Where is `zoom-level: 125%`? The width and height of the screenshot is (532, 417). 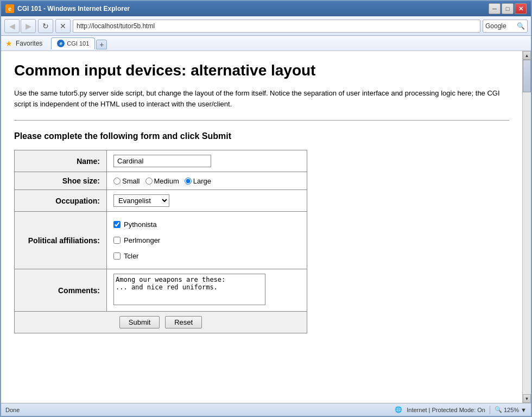
zoom-level: 125% is located at coordinates (511, 410).